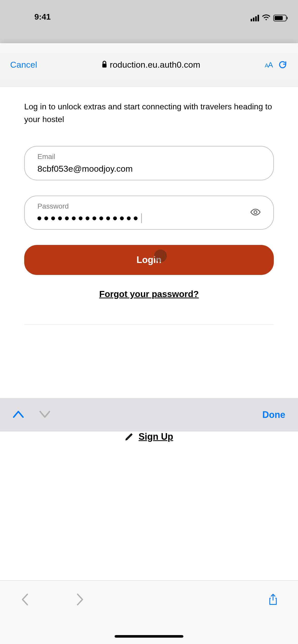  Describe the element at coordinates (149, 163) in the screenshot. I see `email-field: Email 8cbf053e@moodjoy.com` at that location.